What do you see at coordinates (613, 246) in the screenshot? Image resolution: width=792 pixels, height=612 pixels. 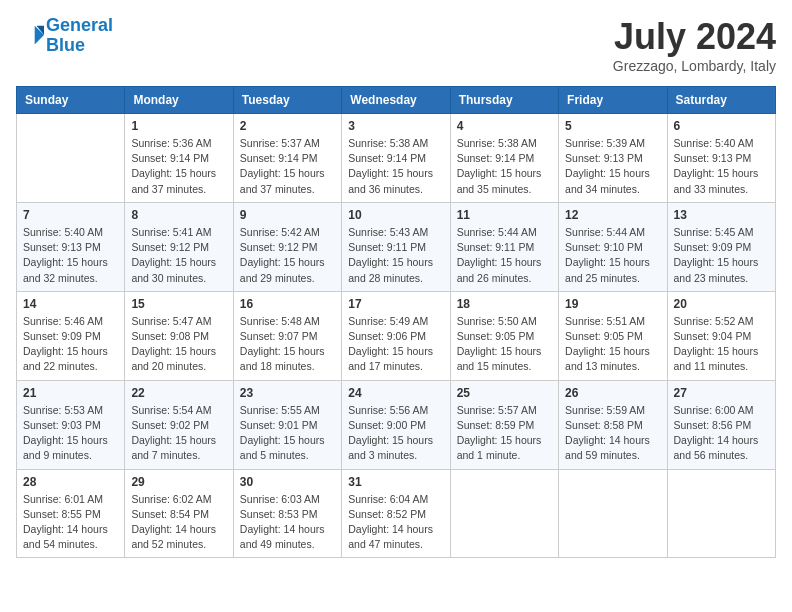 I see `day-cell: 12Sunrise: 5:44 AMSunset: 9:10 PMDayligh…` at bounding box center [613, 246].